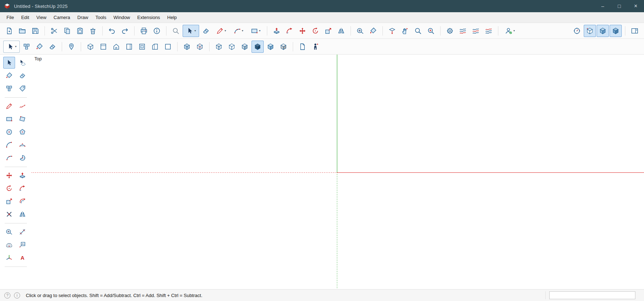 This screenshot has height=301, width=644. What do you see at coordinates (302, 31) in the screenshot?
I see `move-button` at bounding box center [302, 31].